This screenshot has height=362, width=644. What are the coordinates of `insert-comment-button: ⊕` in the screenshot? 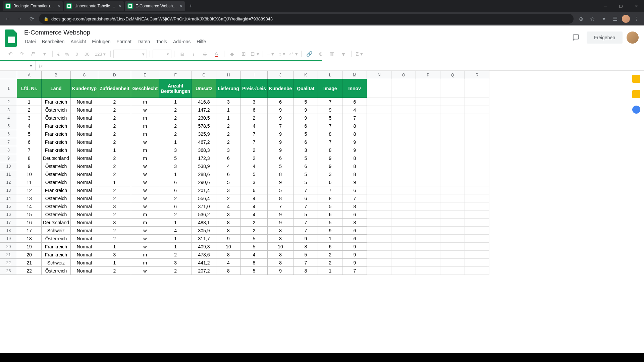 It's located at (321, 54).